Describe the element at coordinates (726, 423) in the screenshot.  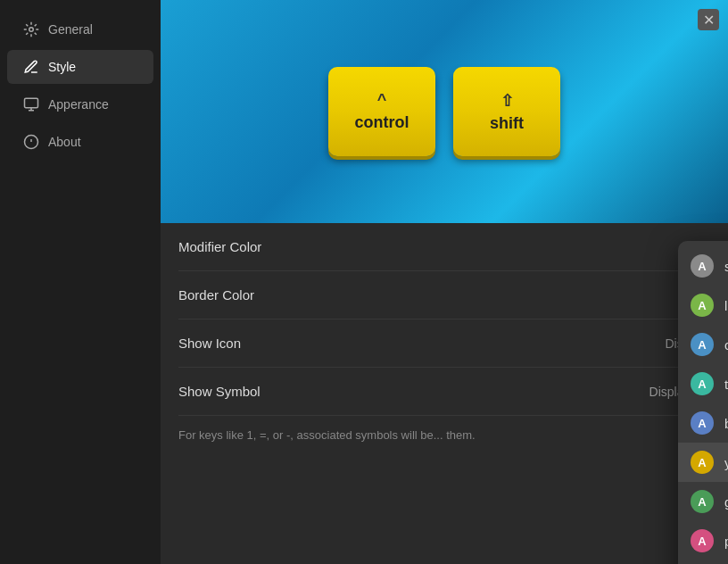
I see `blue-label: blue` at that location.